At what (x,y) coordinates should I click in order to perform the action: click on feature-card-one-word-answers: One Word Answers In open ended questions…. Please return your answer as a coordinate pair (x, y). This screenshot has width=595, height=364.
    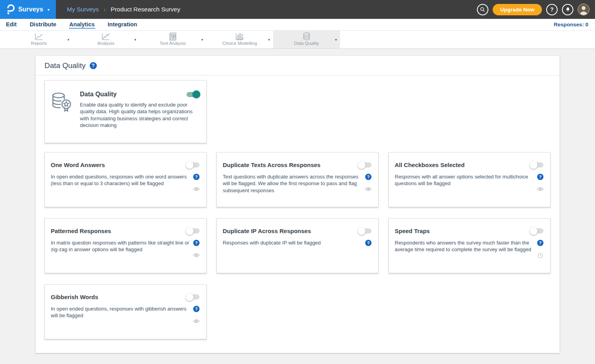
    Looking at the image, I should click on (126, 180).